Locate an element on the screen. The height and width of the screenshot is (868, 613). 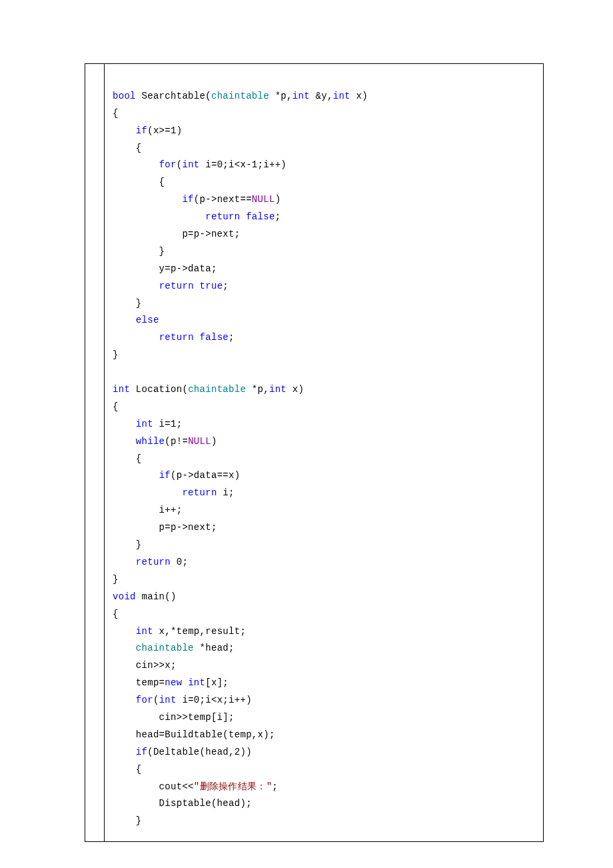
code-token: true is located at coordinates (212, 286).